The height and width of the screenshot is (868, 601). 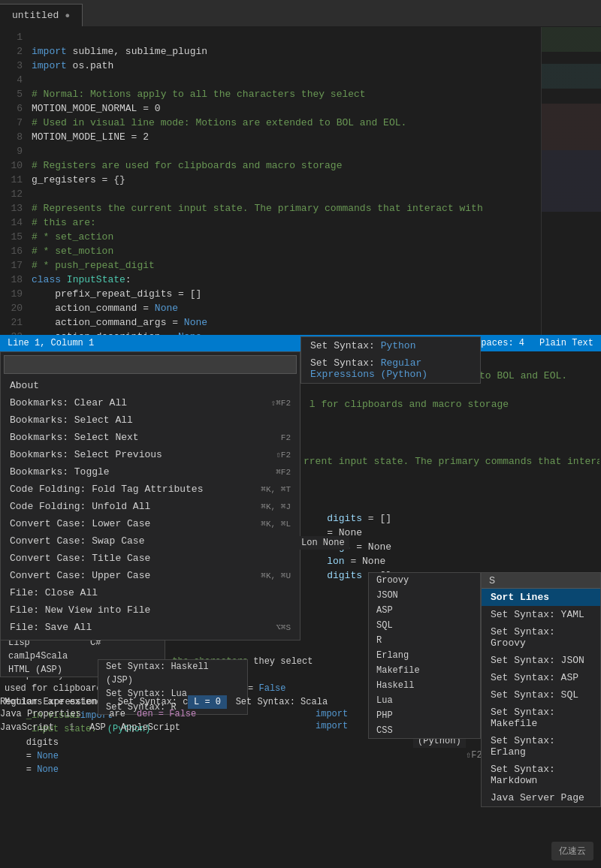 I want to click on java-props-label: Java Properties, so click(x=41, y=714).